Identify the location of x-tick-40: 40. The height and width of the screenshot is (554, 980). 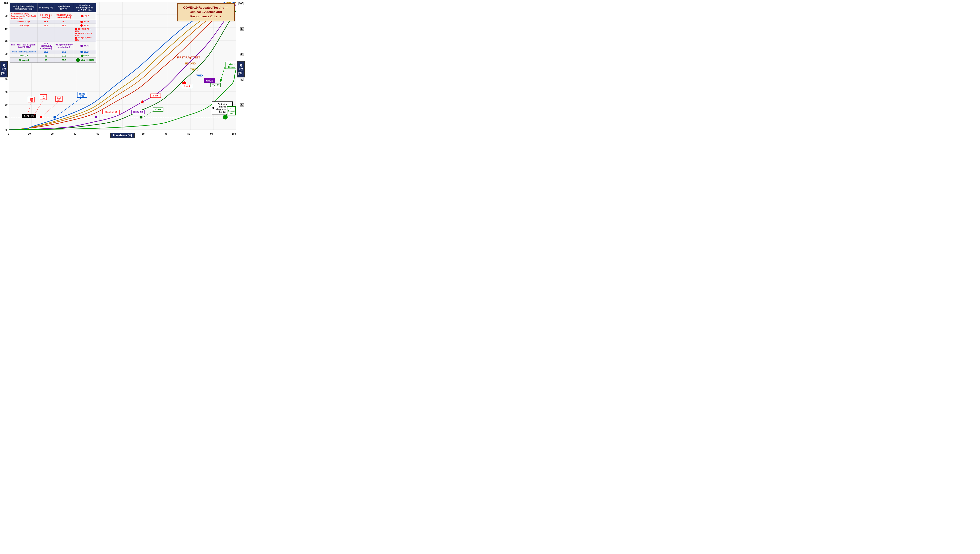
(97, 134).